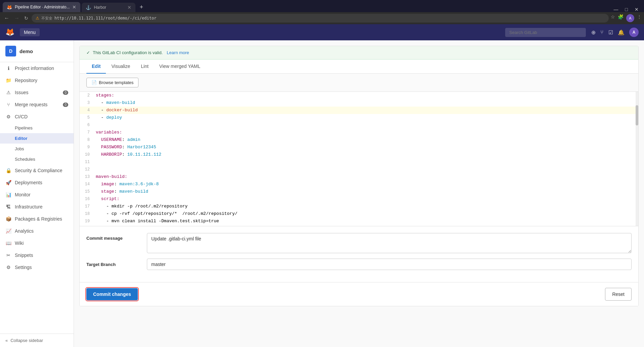 The width and height of the screenshot is (644, 347). What do you see at coordinates (31, 105) in the screenshot?
I see `merge-requests-label: Merge requests` at bounding box center [31, 105].